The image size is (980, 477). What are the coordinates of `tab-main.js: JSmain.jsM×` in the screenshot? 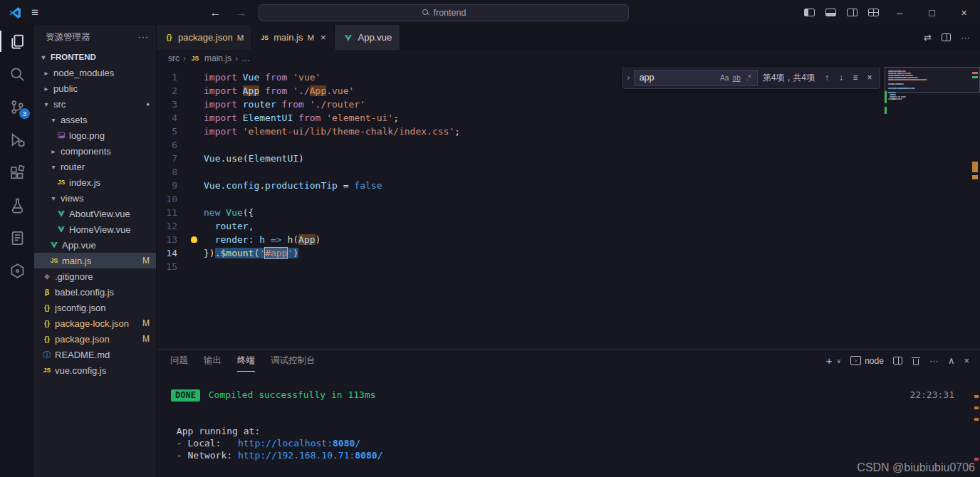 It's located at (293, 37).